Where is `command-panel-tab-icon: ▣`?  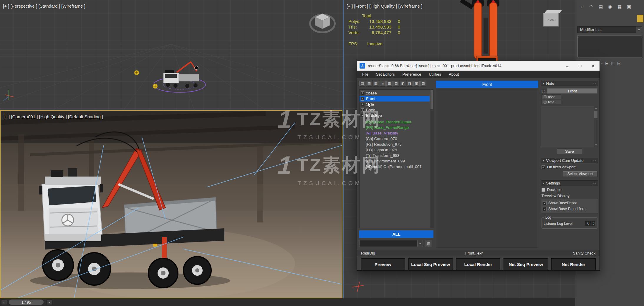 command-panel-tab-icon: ▣ is located at coordinates (629, 7).